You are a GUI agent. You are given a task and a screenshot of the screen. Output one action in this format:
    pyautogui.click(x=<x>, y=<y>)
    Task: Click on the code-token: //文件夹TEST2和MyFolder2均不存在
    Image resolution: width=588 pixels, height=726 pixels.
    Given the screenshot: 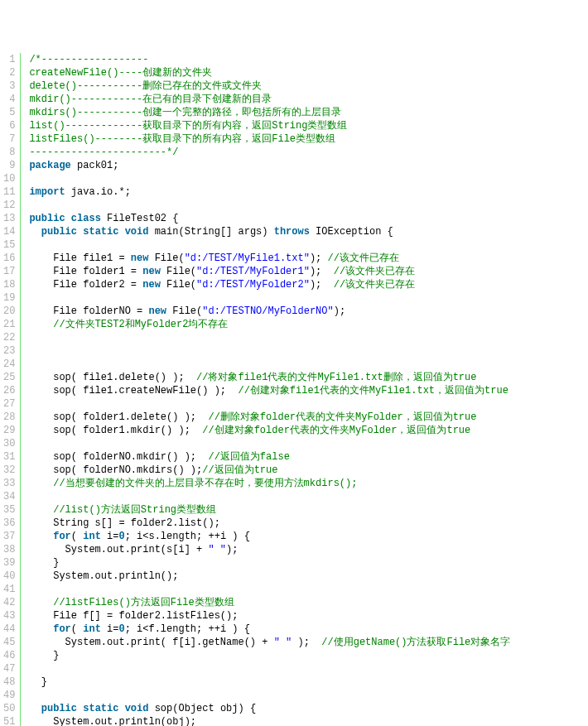 What is the action you would take?
    pyautogui.click(x=141, y=325)
    